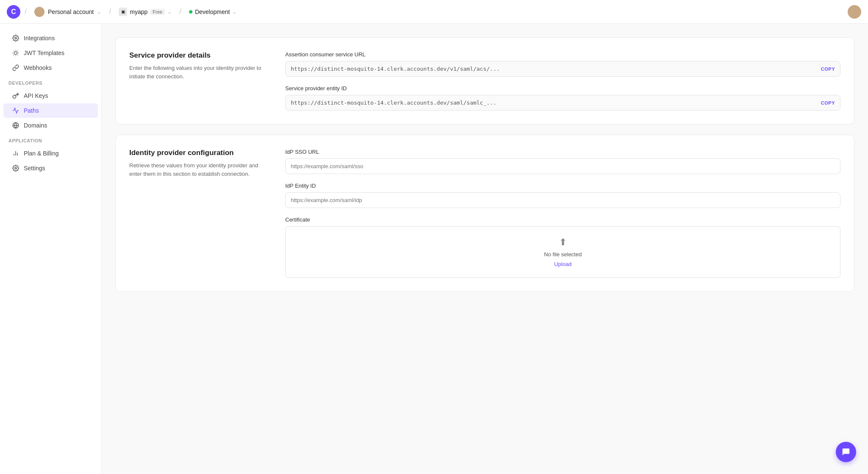  Describe the element at coordinates (16, 53) in the screenshot. I see `sun-icon` at that location.